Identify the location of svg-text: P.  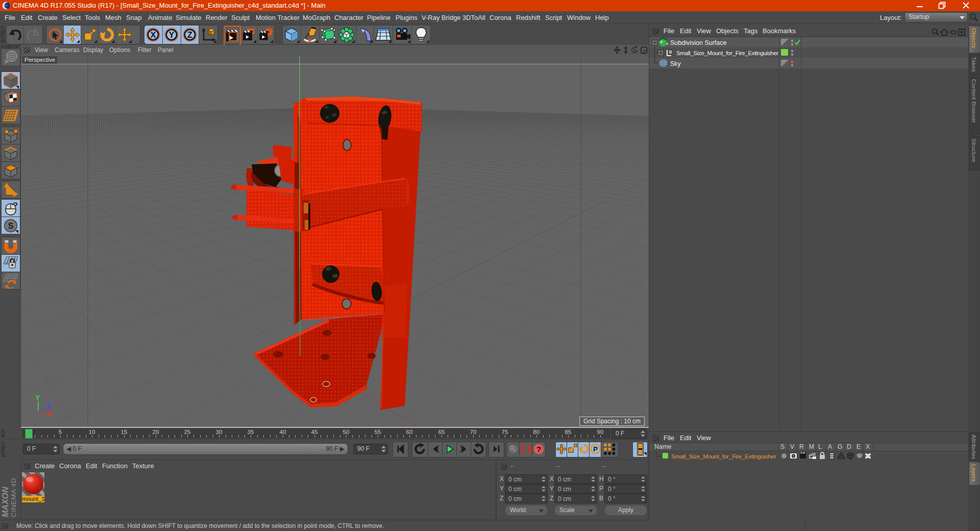
(595, 449).